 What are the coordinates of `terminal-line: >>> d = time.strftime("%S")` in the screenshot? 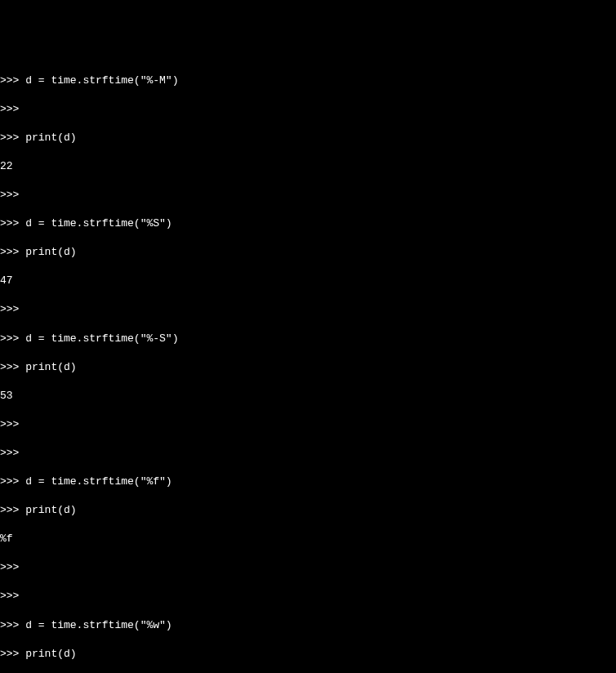 It's located at (308, 224).